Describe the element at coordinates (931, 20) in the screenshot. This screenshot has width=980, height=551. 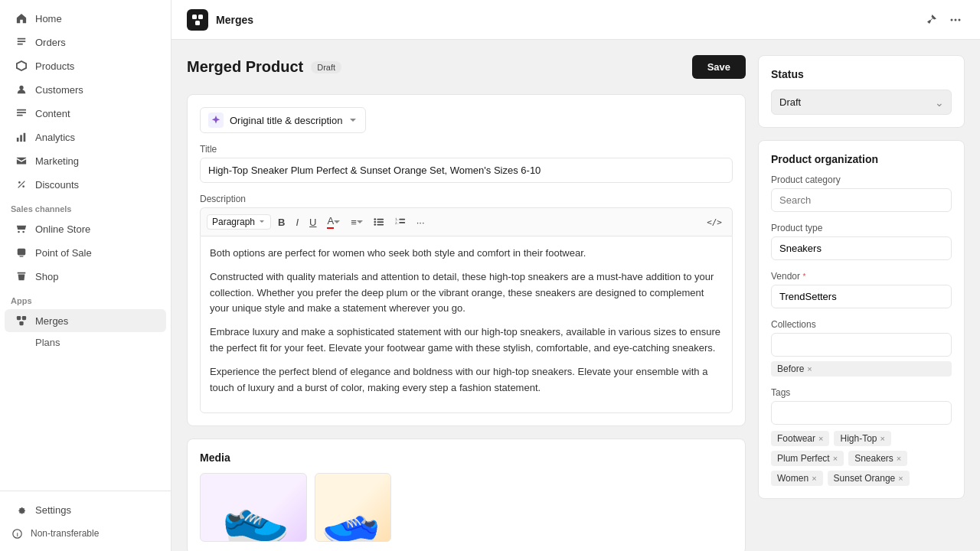
I see `pin-button` at that location.